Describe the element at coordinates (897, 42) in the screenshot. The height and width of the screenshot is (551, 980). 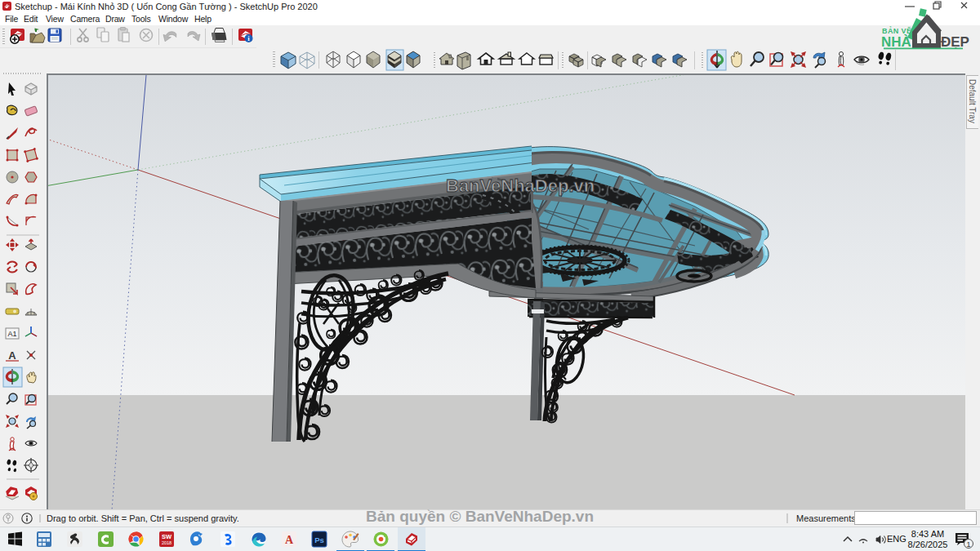
I see `svg-text: NHÀ` at that location.